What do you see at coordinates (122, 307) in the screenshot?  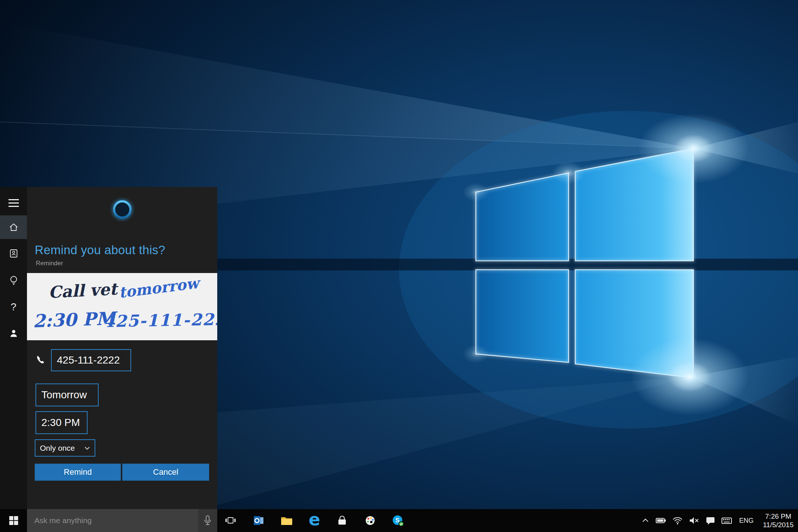 I see `ink-note-preview: Call vet tomorrow 2:30 PM 425-111-2222` at bounding box center [122, 307].